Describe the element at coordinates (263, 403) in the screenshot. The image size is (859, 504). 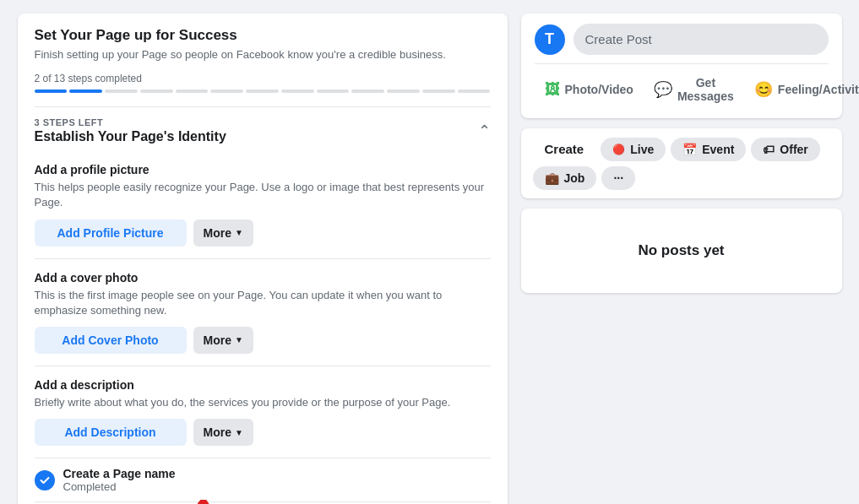
I see `task-description-desc: Briefly write about what you do, the ser…` at that location.